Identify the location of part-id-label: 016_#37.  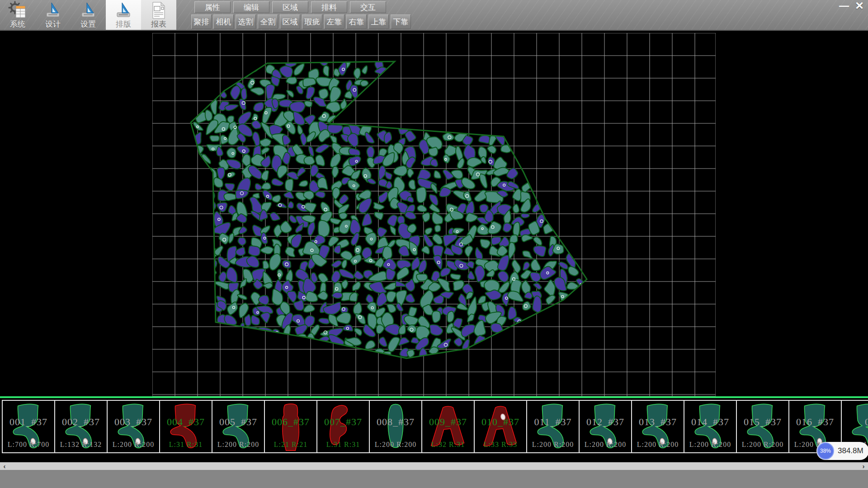
(815, 422).